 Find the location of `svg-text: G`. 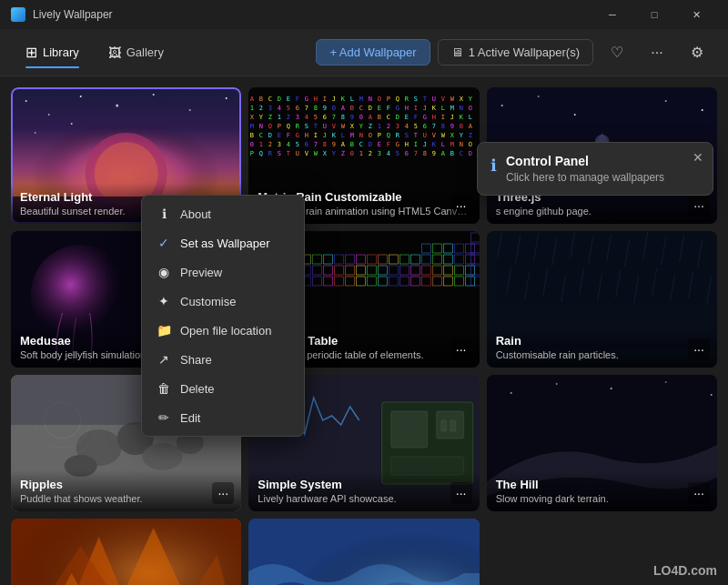

svg-text: G is located at coordinates (307, 99).